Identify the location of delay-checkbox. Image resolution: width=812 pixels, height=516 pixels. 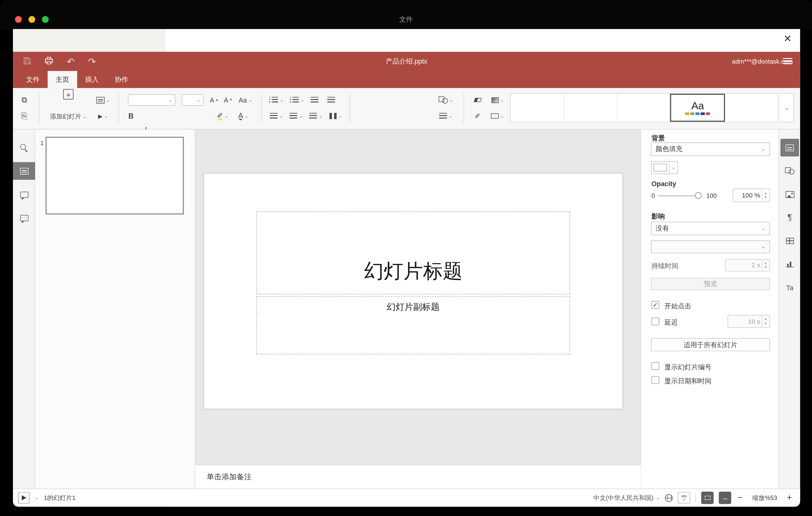
(656, 321).